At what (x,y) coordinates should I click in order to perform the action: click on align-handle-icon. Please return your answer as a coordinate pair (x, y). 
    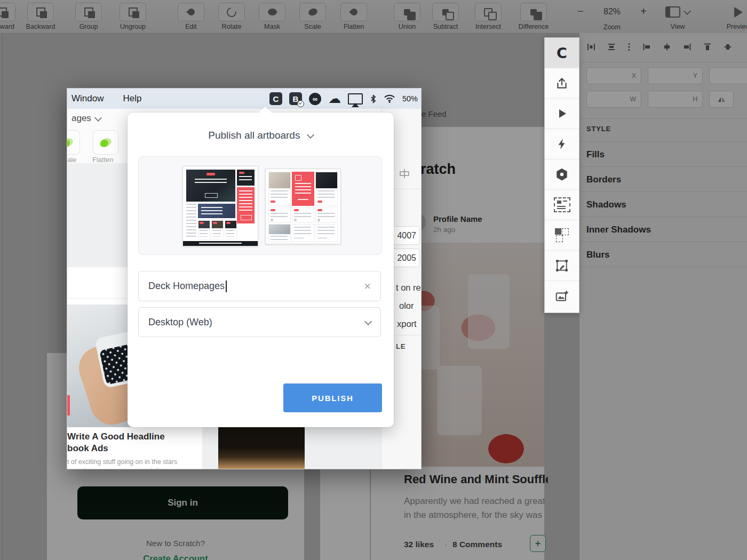
    Looking at the image, I should click on (404, 173).